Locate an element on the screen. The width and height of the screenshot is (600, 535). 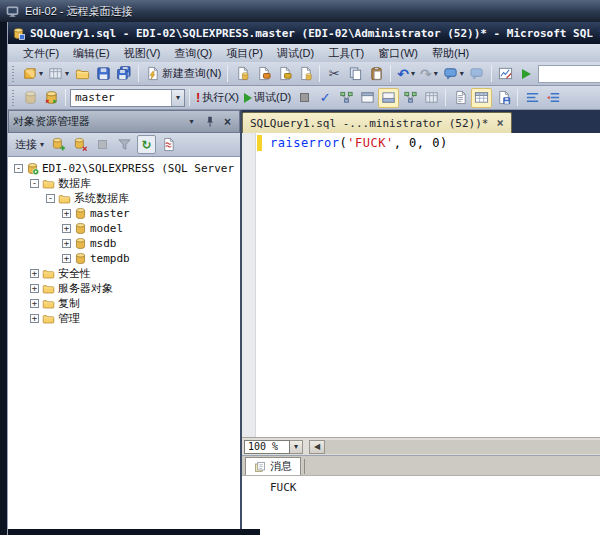
comment-lines-button is located at coordinates (532, 98).